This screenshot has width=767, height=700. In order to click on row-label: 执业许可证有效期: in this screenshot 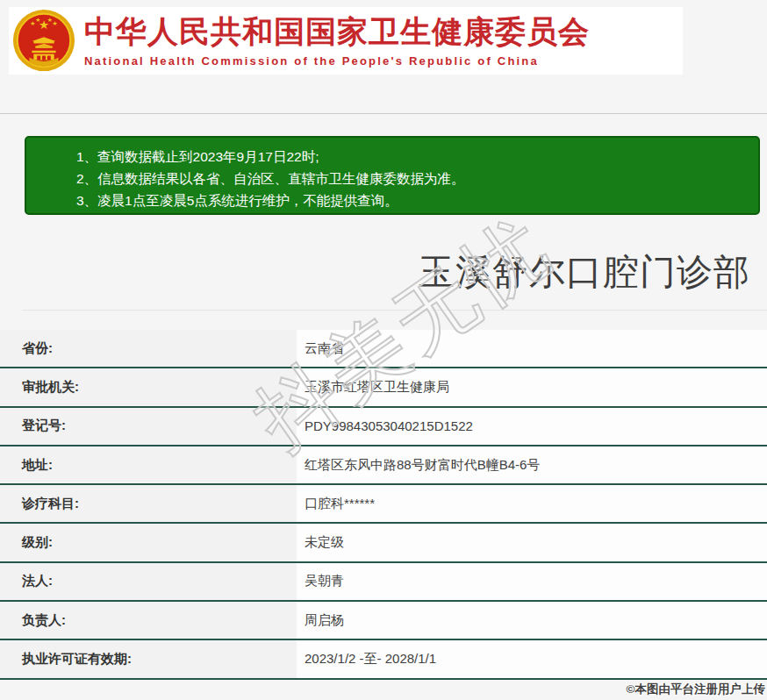, I will do `click(148, 659)`.